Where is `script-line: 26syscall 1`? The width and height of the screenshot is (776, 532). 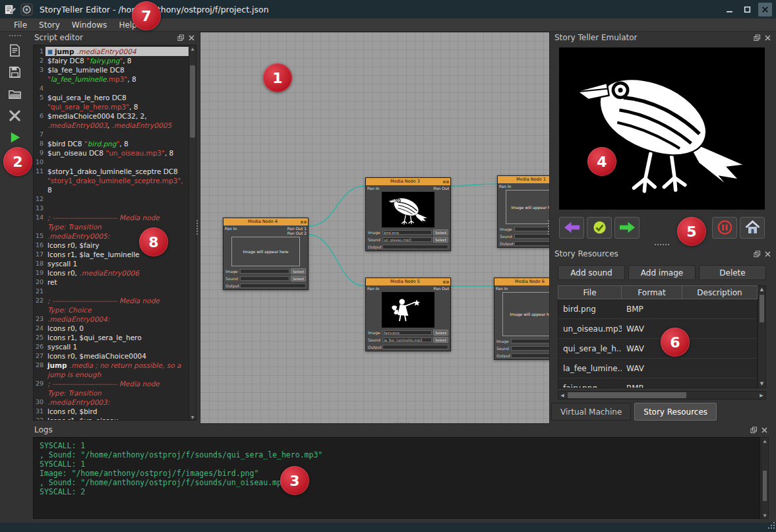
script-line: 26syscall 1 is located at coordinates (111, 347).